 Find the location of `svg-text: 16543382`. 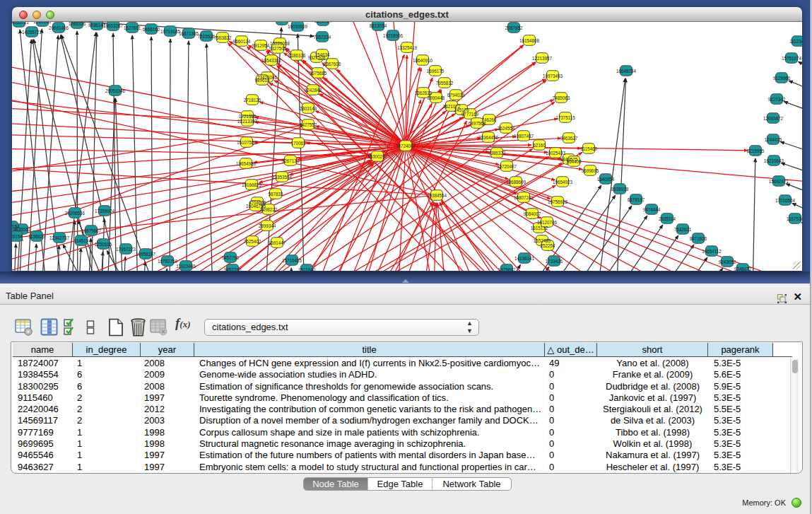

svg-text: 16543382 is located at coordinates (271, 61).